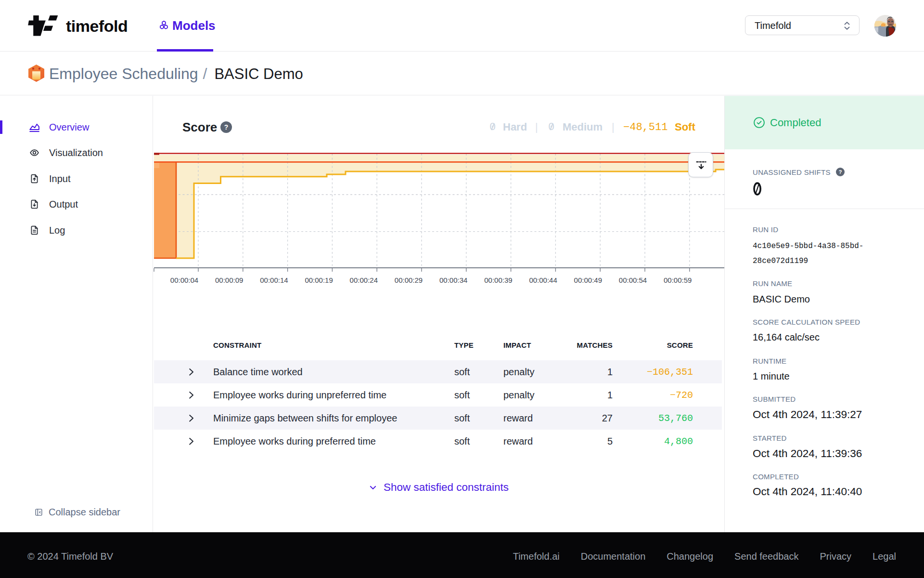 This screenshot has height=578, width=924. Describe the element at coordinates (543, 280) in the screenshot. I see `svg-text: 00:00:44` at that location.